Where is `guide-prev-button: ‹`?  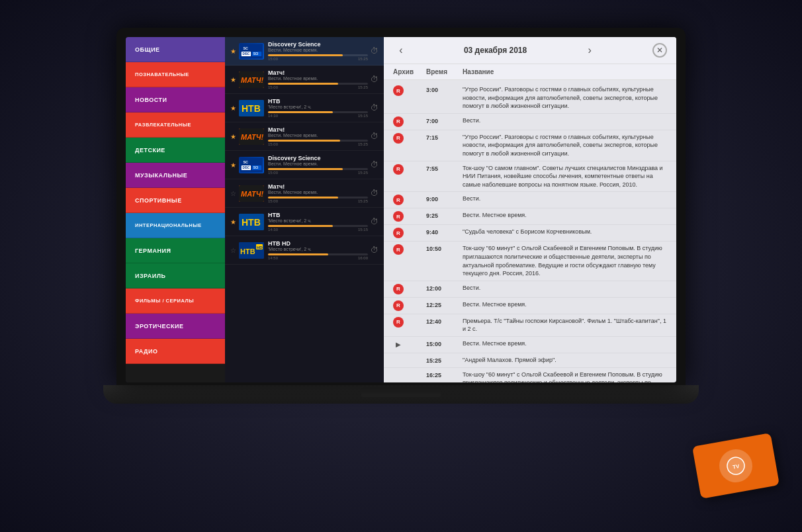 guide-prev-button: ‹ is located at coordinates (401, 50).